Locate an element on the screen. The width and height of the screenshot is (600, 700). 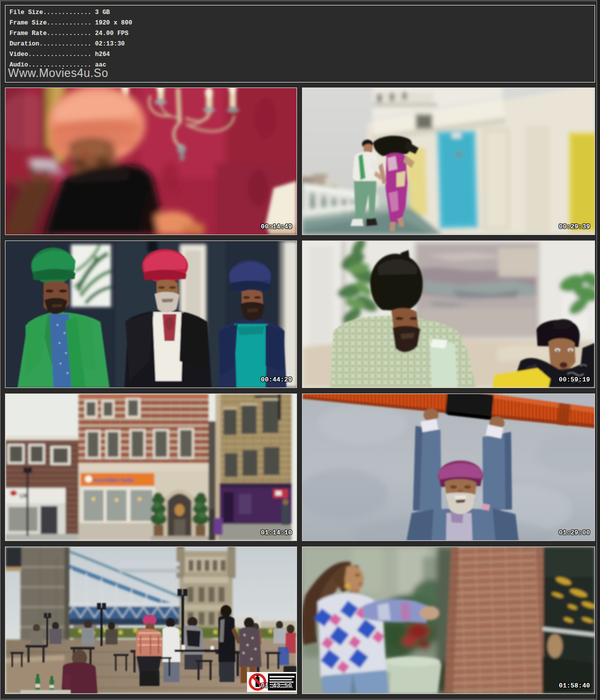
svg-text: Incredible India is located at coordinates (114, 480).